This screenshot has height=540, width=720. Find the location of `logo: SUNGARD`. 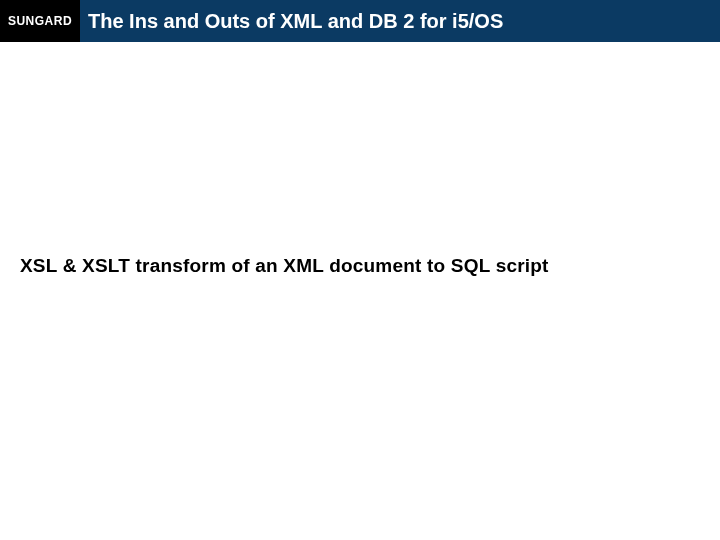

logo: SUNGARD is located at coordinates (40, 21).